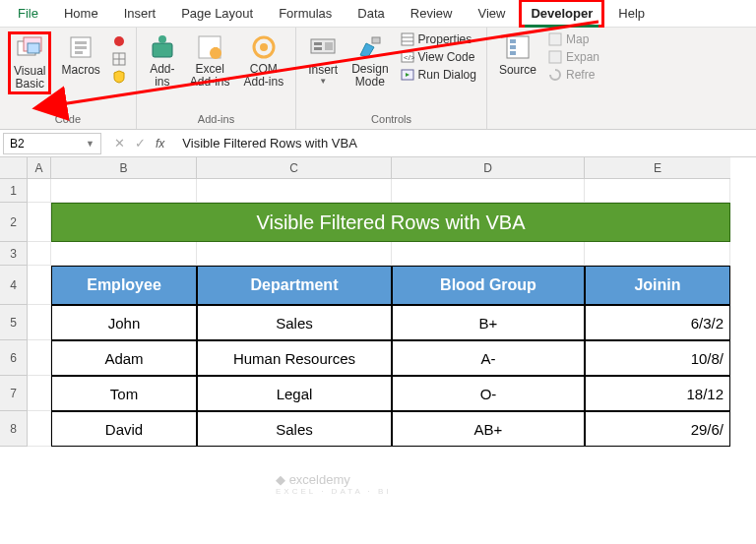 Image resolution: width=756 pixels, height=544 pixels. I want to click on table-header: Blood Group, so click(488, 285).